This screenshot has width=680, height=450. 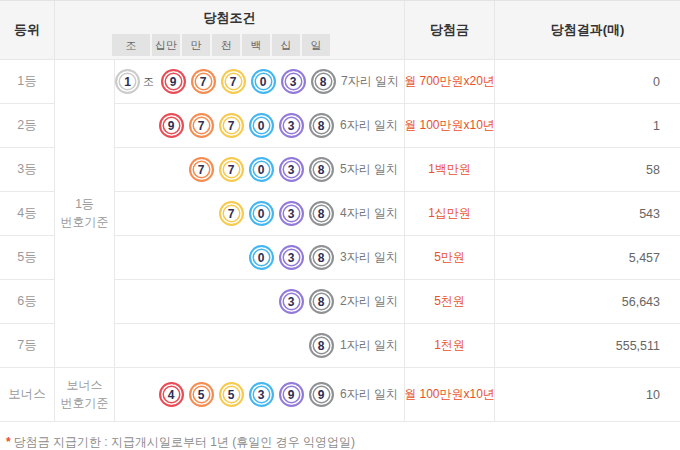 What do you see at coordinates (369, 214) in the screenshot?
I see `match-label: 4자리 일치` at bounding box center [369, 214].